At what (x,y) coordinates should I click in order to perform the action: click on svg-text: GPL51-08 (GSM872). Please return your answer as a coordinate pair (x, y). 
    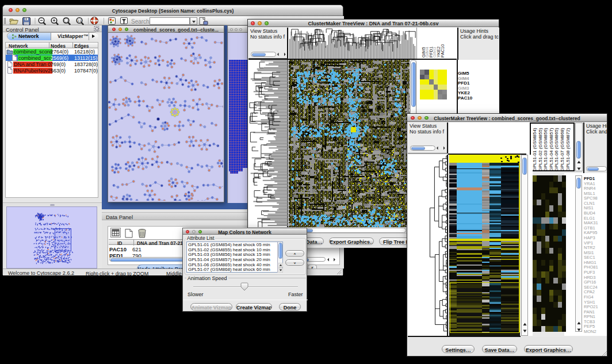
    Looking at the image, I should click on (568, 150).